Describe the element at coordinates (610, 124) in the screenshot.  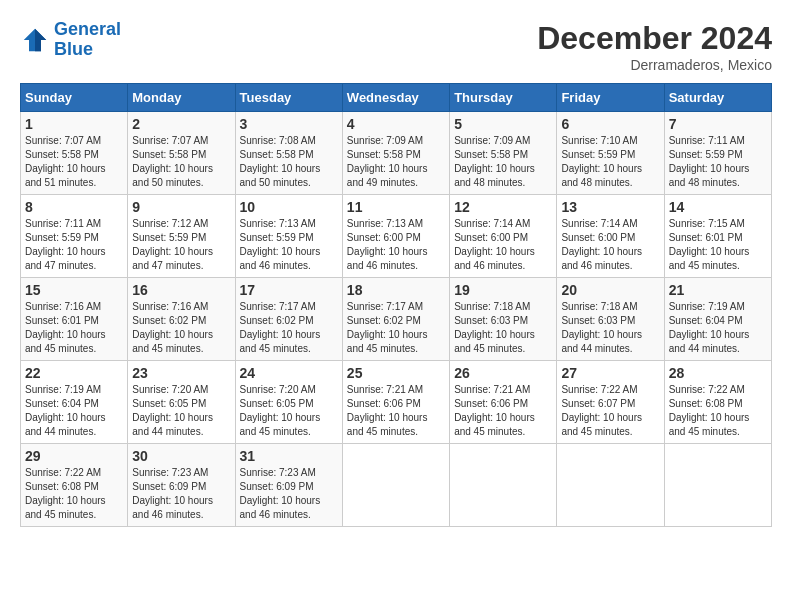
I see `day-number: 6` at that location.